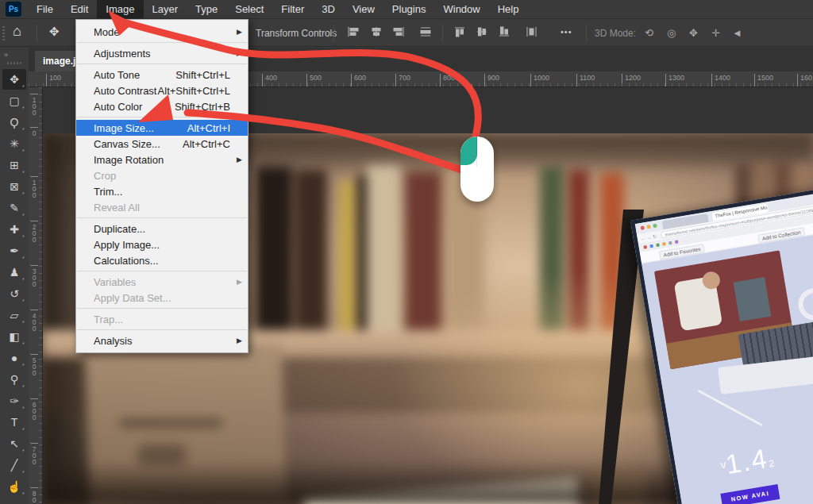 The image size is (813, 504). Describe the element at coordinates (14, 144) in the screenshot. I see `quick-selection-tool: ✳` at that location.